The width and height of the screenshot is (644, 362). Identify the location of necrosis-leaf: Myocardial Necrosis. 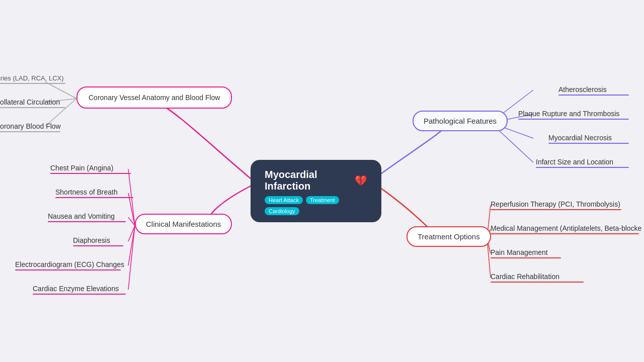
(589, 139).